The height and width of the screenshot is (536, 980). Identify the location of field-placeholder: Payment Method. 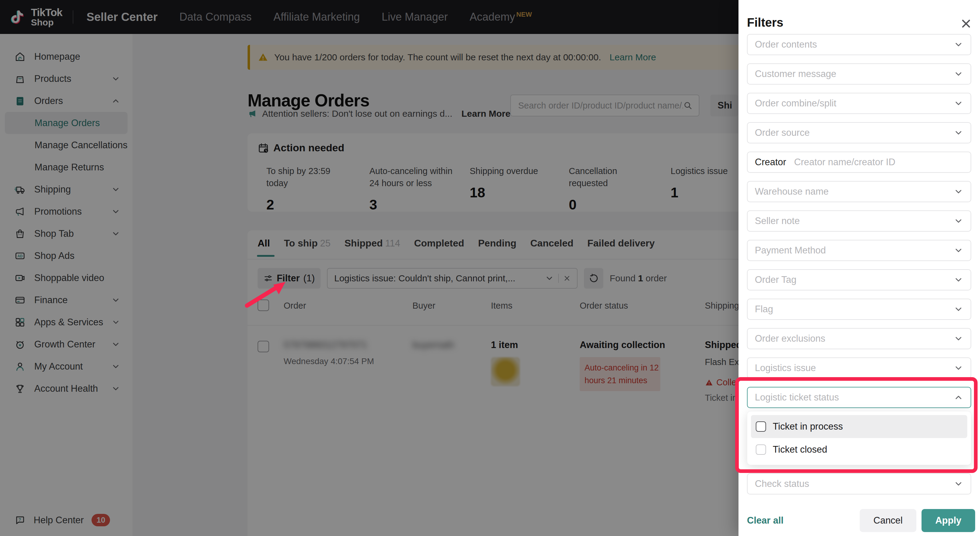
(854, 250).